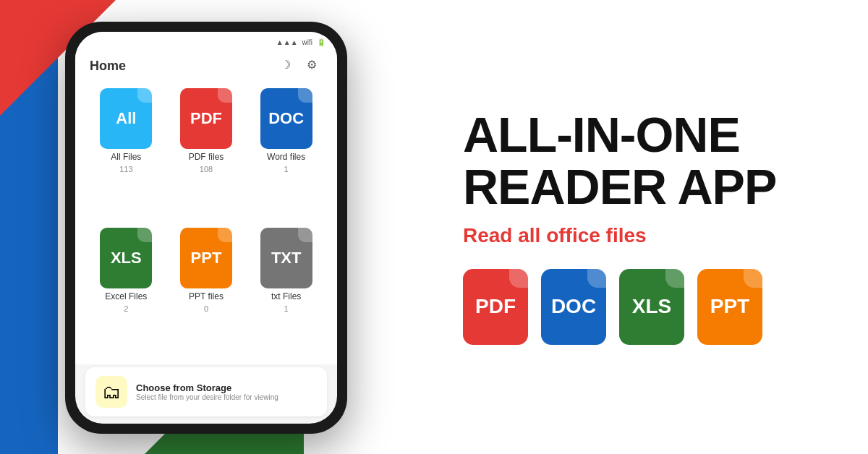 This screenshot has width=868, height=454. I want to click on battery-icon: 🔋, so click(321, 42).